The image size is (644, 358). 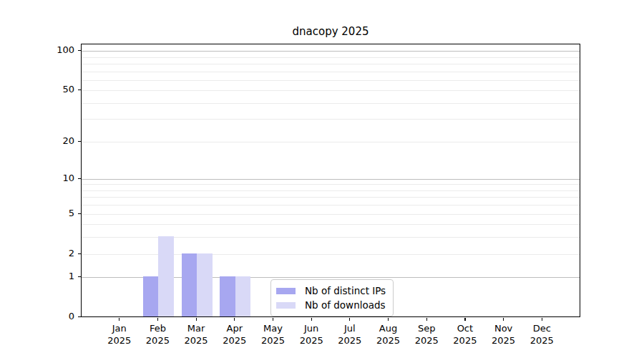 I want to click on x-tick-mark-oct, so click(x=465, y=319).